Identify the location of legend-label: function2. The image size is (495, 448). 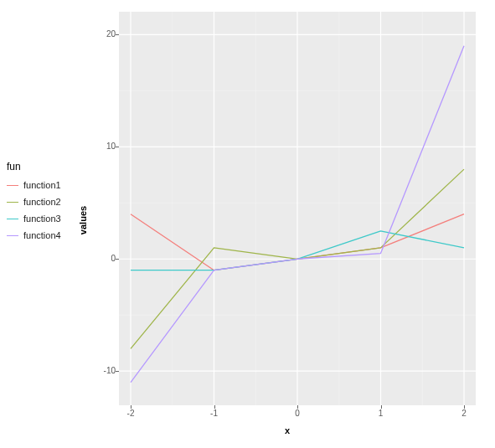
(42, 202).